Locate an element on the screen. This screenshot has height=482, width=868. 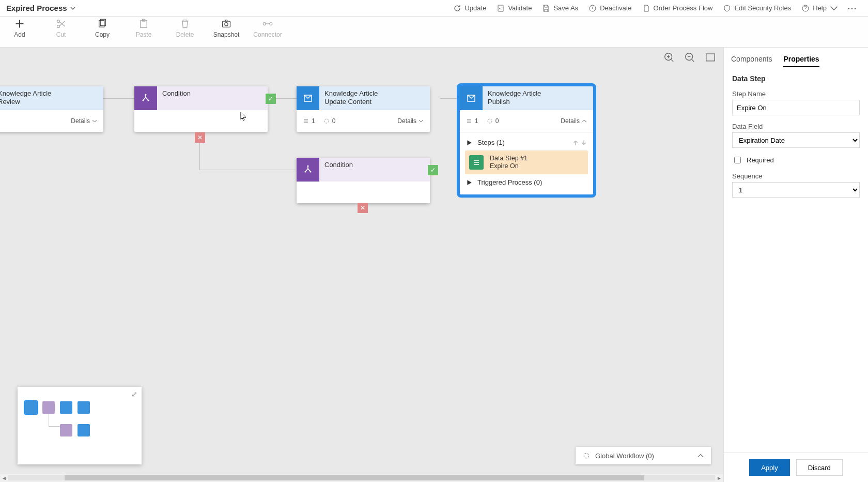
scroll-track is located at coordinates (362, 478).